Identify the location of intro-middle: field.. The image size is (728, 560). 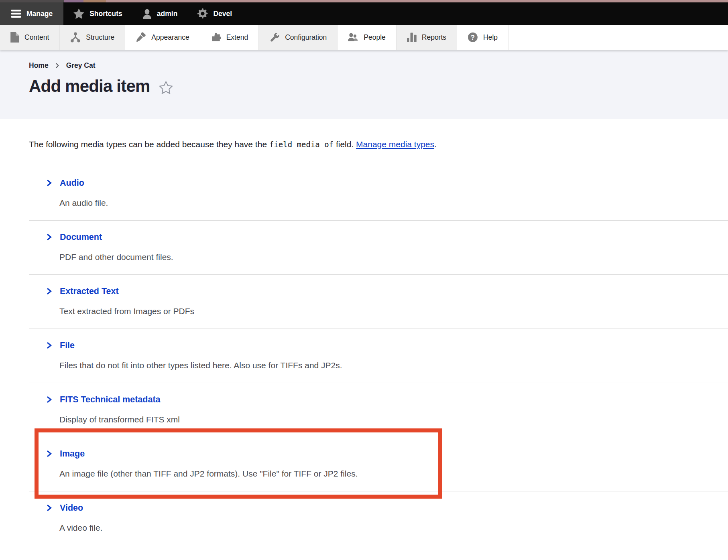
(345, 144).